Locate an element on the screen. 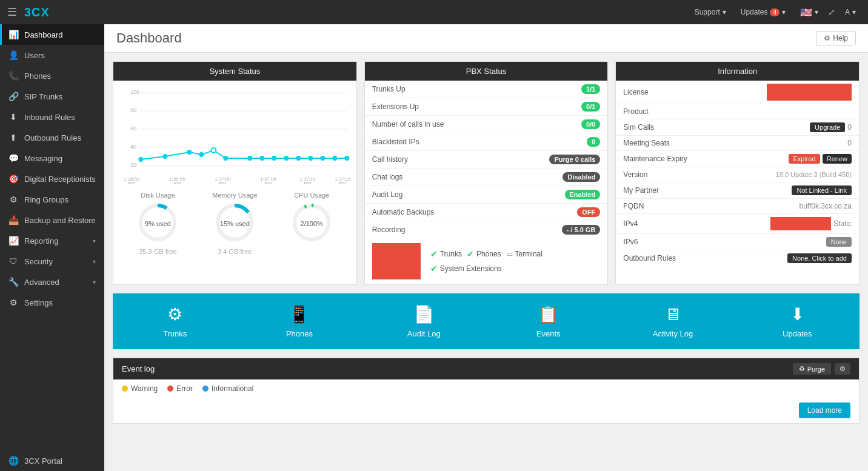  system-chart: 100 80 60 40 20 is located at coordinates (235, 135).